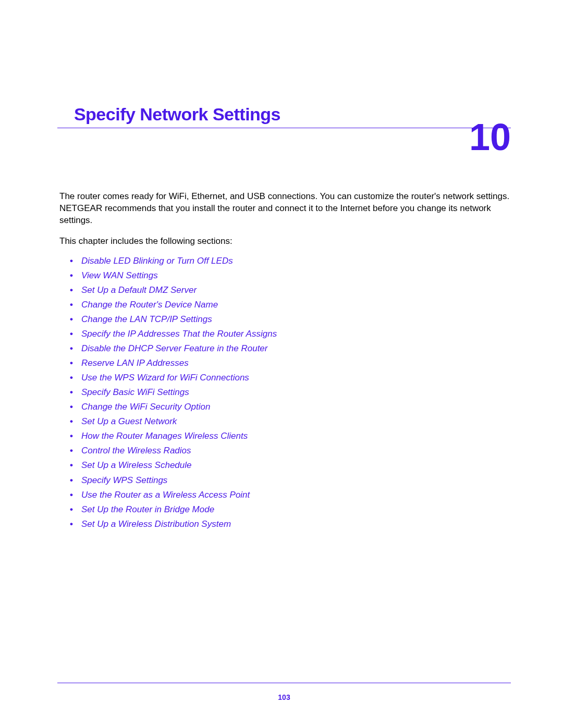 The image size is (563, 728). Describe the element at coordinates (129, 421) in the screenshot. I see `toc-link: Set Up a Guest Network` at that location.